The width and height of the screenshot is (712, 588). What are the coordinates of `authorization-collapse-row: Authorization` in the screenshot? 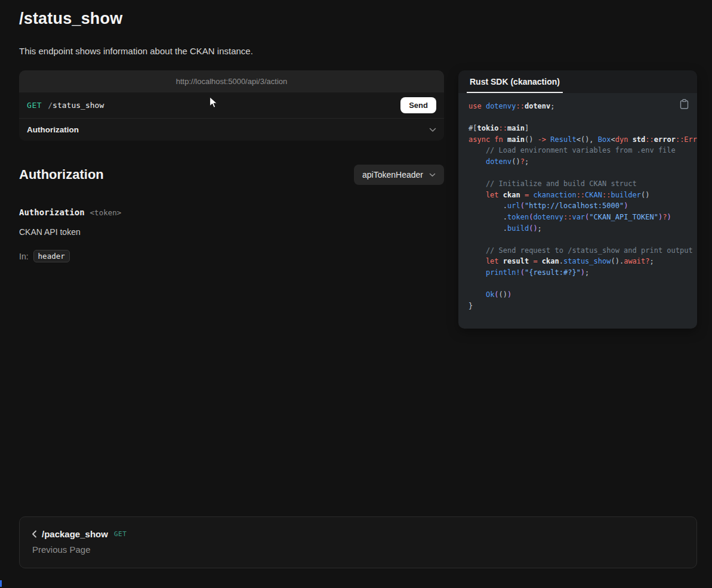 It's located at (232, 130).